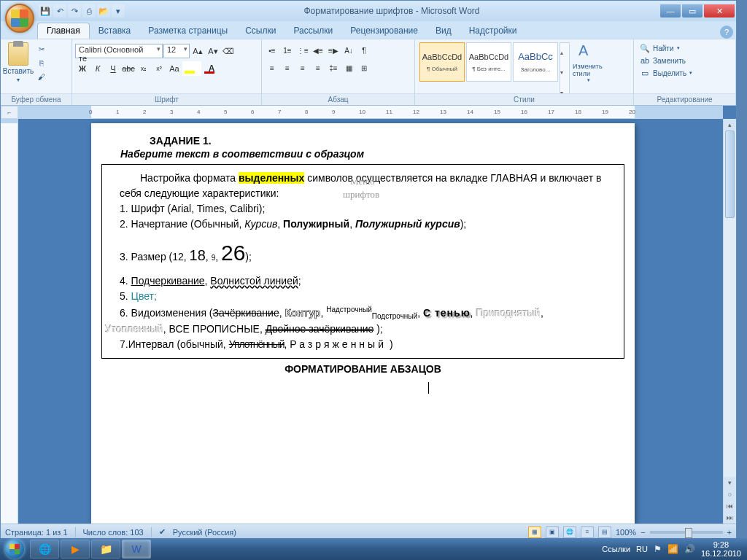 Image resolution: width=747 pixels, height=560 pixels. I want to click on tab-addins: Надстройки, so click(493, 31).